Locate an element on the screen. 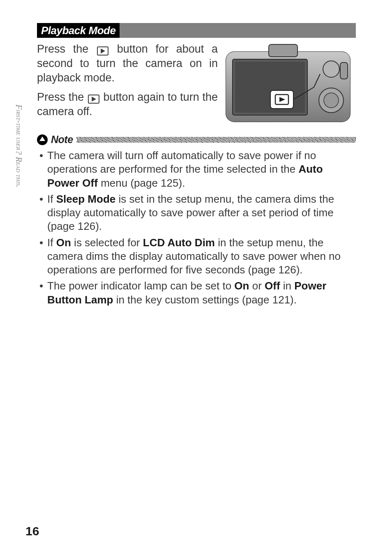 Image resolution: width=392 pixels, height=553 pixels. note-bold: Sleep Mode is located at coordinates (86, 199).